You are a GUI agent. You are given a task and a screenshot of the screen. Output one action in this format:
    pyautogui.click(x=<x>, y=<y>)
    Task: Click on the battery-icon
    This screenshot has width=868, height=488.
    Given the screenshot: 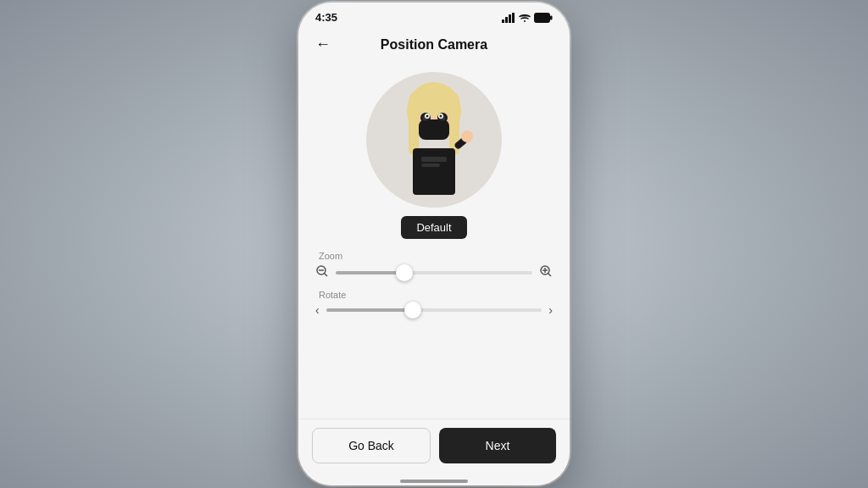 What is the action you would take?
    pyautogui.click(x=543, y=18)
    